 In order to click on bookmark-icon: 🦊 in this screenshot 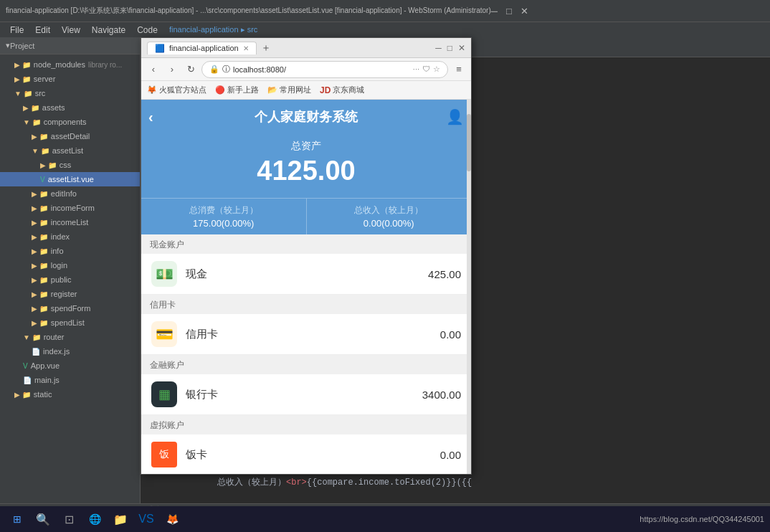, I will do `click(152, 90)`.